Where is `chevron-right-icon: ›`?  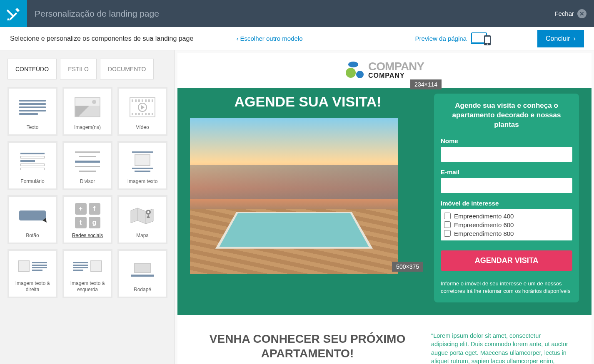
chevron-right-icon: › is located at coordinates (575, 39).